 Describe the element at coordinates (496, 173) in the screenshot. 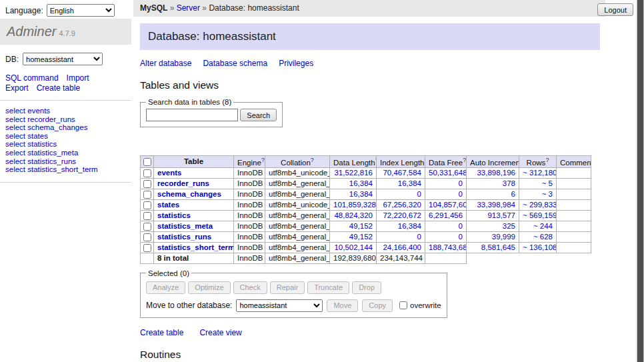

I see `auto-increment-link: 33,898,196` at that location.